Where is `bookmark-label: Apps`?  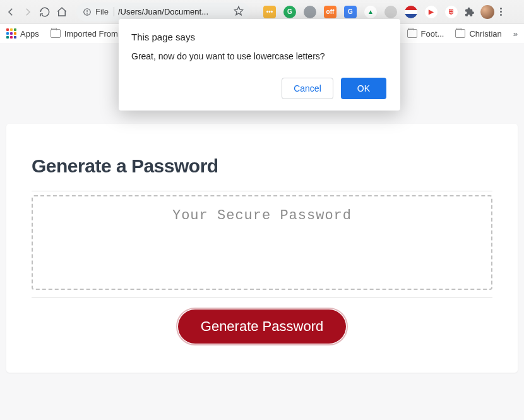 bookmark-label: Apps is located at coordinates (30, 34).